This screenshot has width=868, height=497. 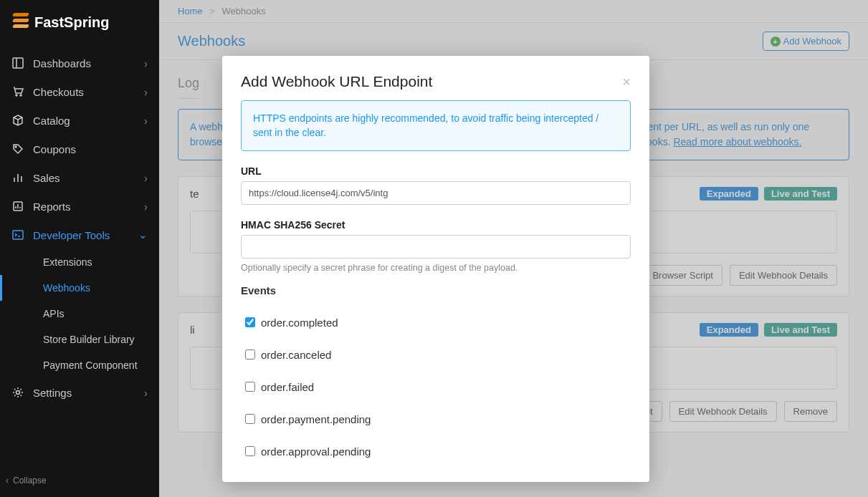 I want to click on secret-label: HMAC SHA256 Secret, so click(x=436, y=225).